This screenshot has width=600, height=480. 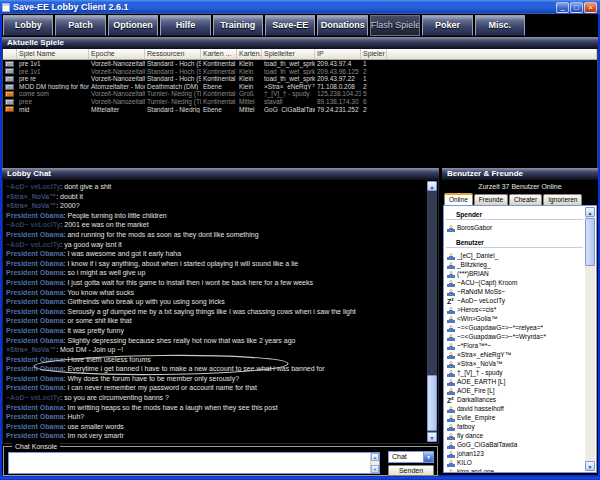 What do you see at coordinates (338, 54) in the screenshot?
I see `games-column-header-ip: IP` at bounding box center [338, 54].